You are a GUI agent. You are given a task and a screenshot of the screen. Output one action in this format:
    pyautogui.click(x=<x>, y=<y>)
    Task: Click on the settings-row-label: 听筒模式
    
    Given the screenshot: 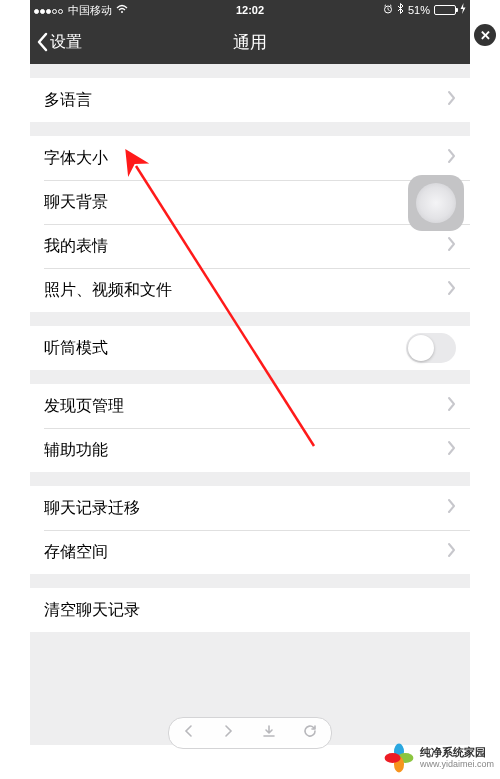 What is the action you would take?
    pyautogui.click(x=225, y=348)
    